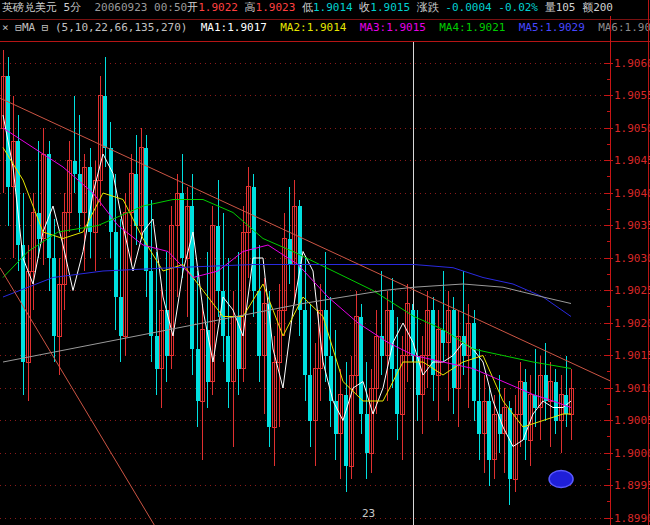 This screenshot has height=525, width=650. What do you see at coordinates (632, 258) in the screenshot?
I see `axis-label: 1.9030` at bounding box center [632, 258].